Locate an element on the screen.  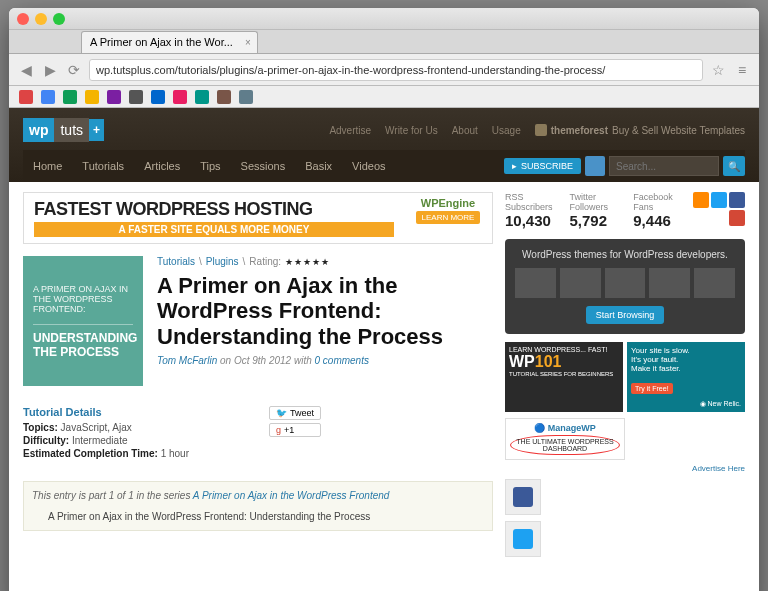
stat-facebook: Facebook Fans9,446 is located at coordinates (656, 210).